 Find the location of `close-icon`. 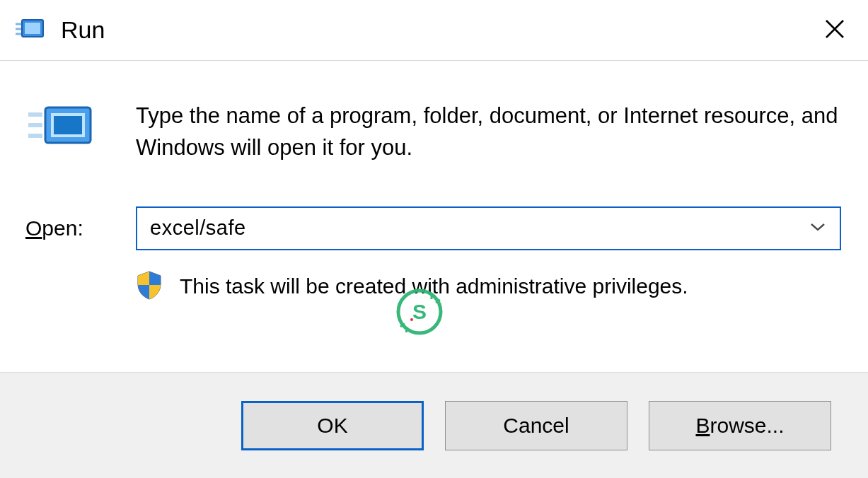

close-icon is located at coordinates (835, 30).